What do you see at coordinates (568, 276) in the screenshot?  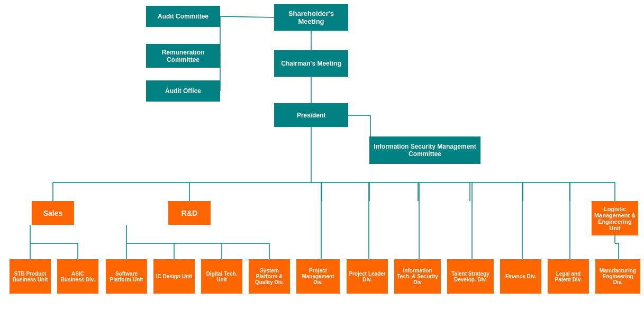 I see `legal-patent-box: Legal and Patent Div.` at bounding box center [568, 276].